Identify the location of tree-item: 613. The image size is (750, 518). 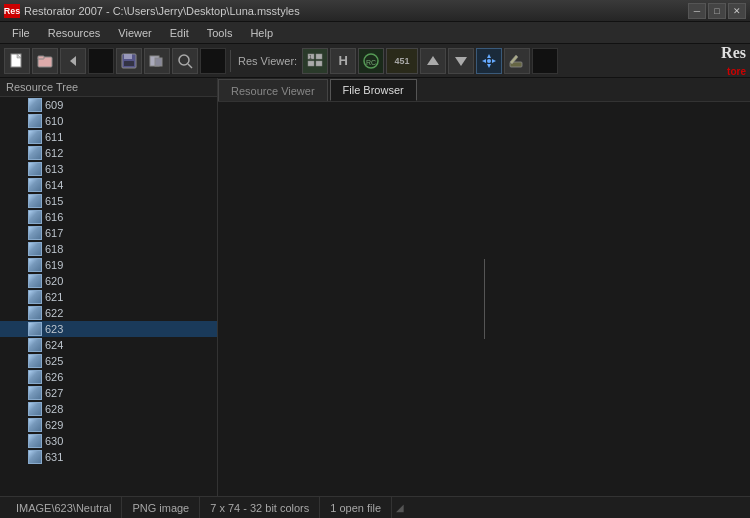
(108, 169).